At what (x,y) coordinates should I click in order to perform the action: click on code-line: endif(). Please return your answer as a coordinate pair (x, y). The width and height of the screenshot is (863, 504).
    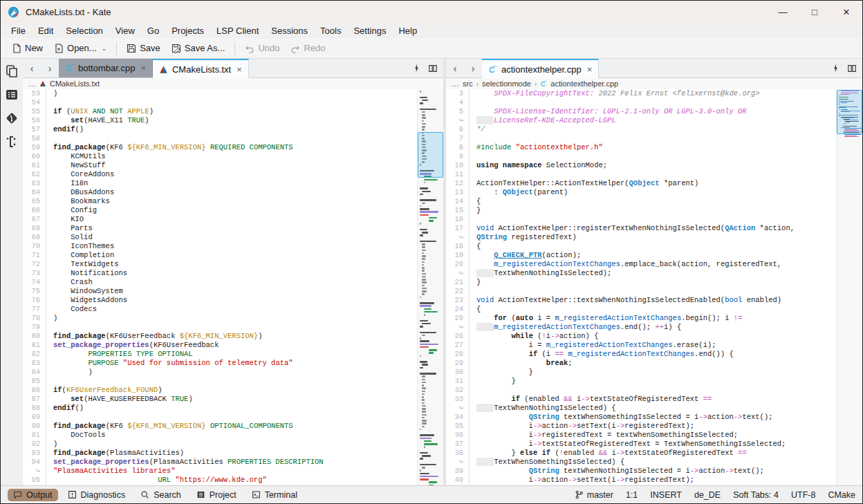
    Looking at the image, I should click on (234, 130).